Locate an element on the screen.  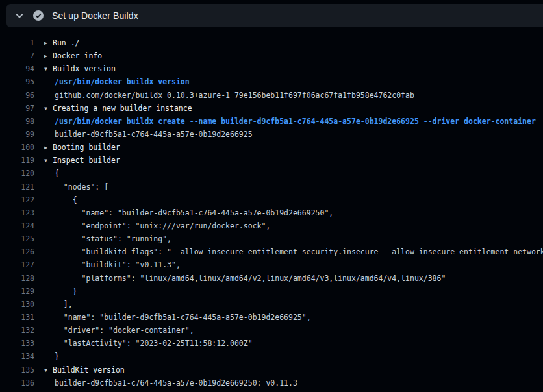
log-line: 133 "lastActivity": "2023-02-25T11:58:12… is located at coordinates (272, 343).